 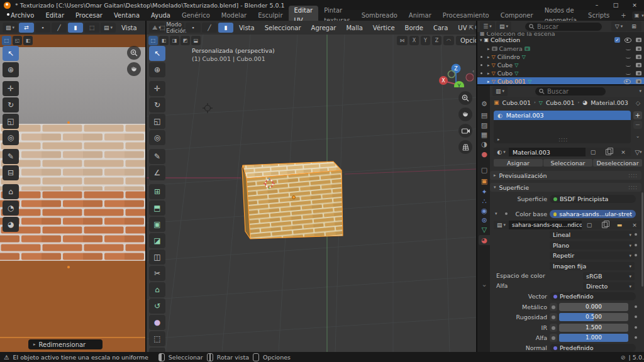 I want to click on select-mode-face-button: ▮, so click(x=226, y=28).